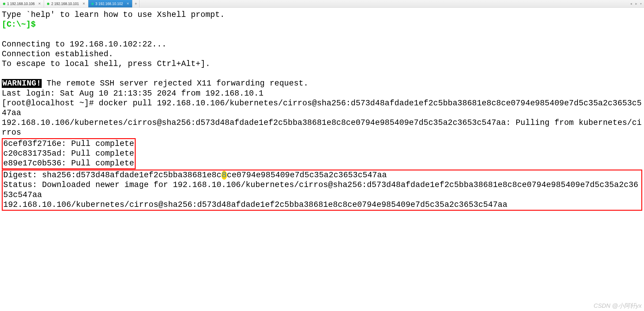  I want to click on tab-label: 1 192.168.10.106, so click(21, 4).